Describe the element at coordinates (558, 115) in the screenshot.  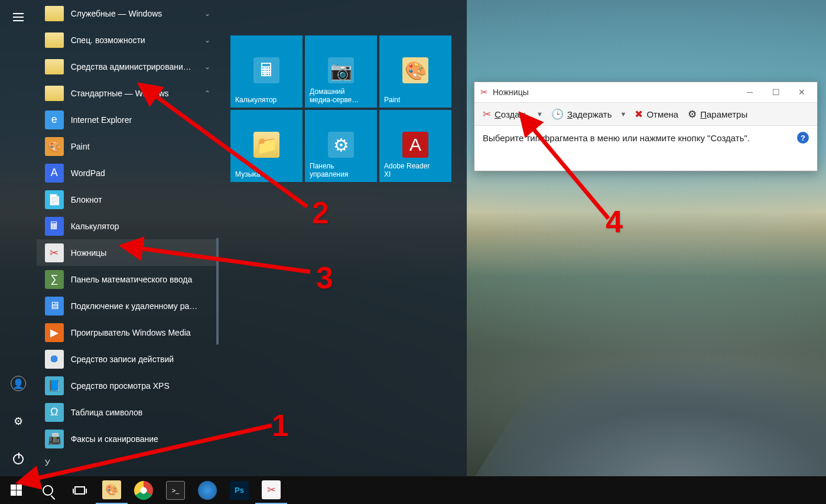
I see `clock-icon: 🕒` at that location.